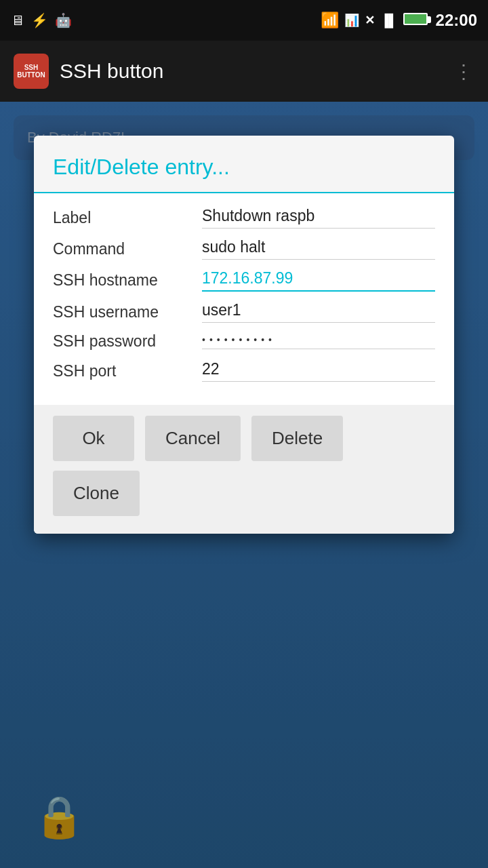  I want to click on monitor-icon: 🖥, so click(18, 20).